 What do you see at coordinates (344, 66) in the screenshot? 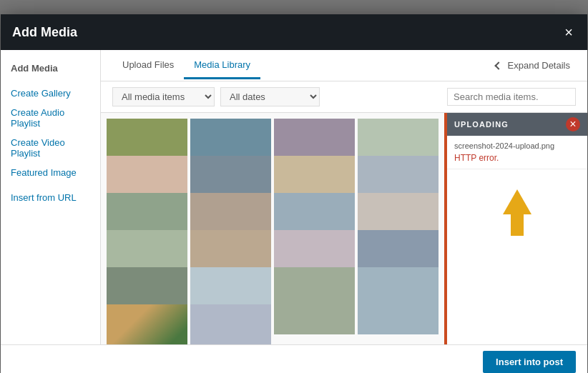
I see `tabs-row: Upload Files Media Library Expand Detail…` at bounding box center [344, 66].